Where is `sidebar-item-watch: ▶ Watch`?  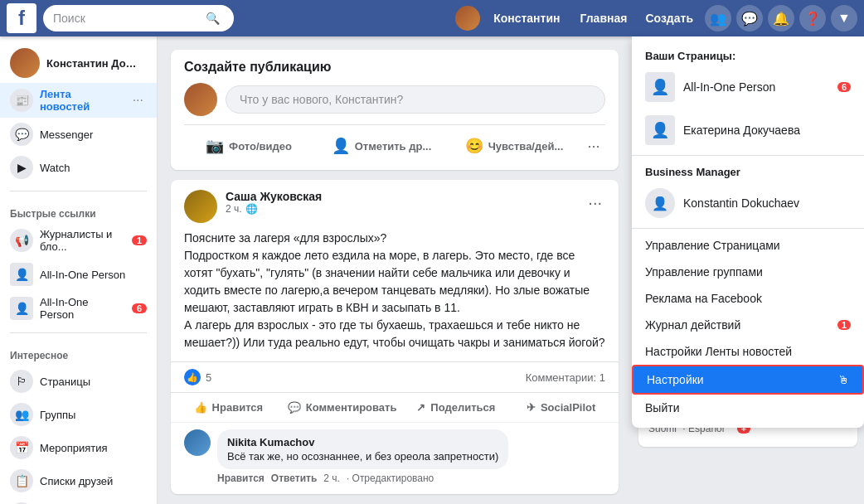 sidebar-item-watch: ▶ Watch is located at coordinates (78, 167).